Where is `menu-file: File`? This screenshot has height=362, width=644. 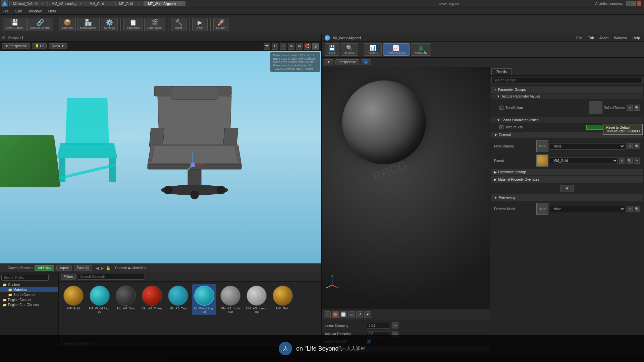 menu-file: File is located at coordinates (6, 11).